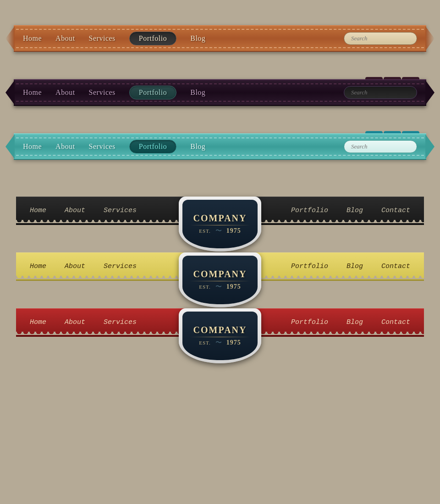 The height and width of the screenshot is (504, 440). Describe the element at coordinates (205, 231) in the screenshot. I see `badge-est-1: EST.` at that location.